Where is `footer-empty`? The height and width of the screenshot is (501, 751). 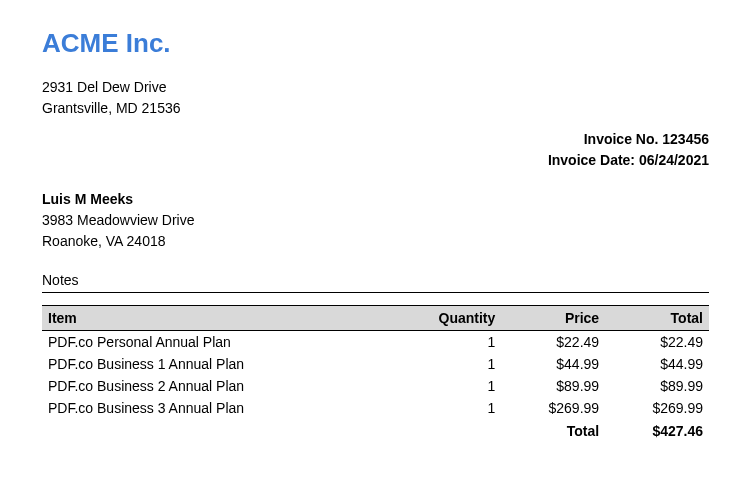 footer-empty is located at coordinates (214, 430).